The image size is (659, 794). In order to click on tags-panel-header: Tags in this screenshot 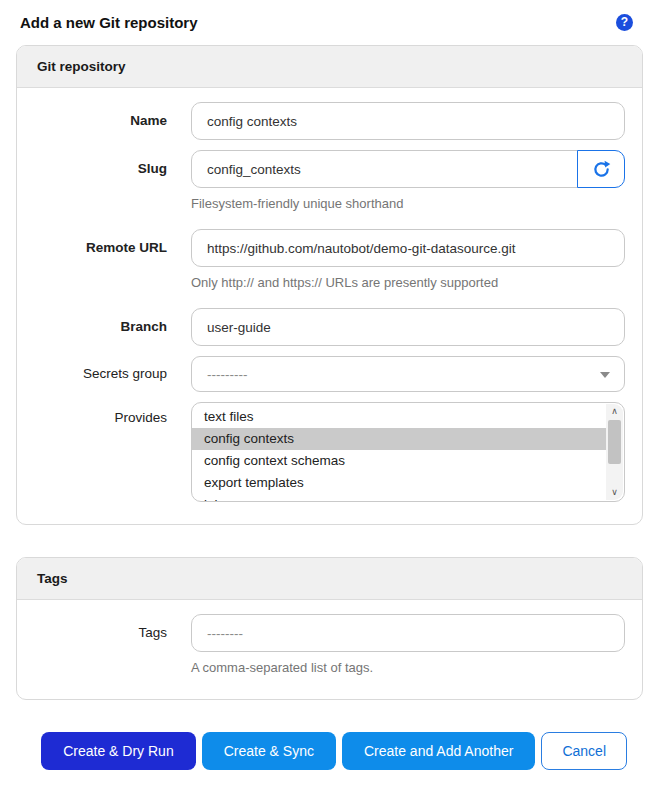, I will do `click(330, 579)`.